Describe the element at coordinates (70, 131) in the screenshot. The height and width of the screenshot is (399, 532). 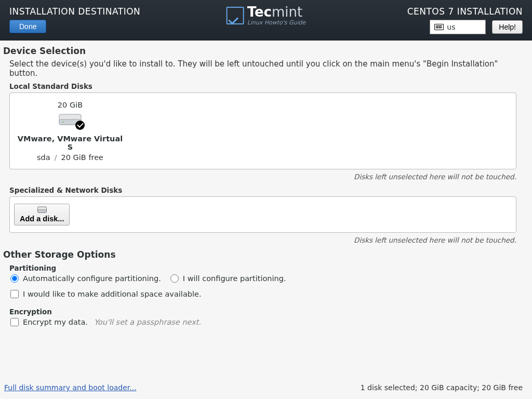
I see `disk-tile-sda: 20 GiB VMware, VMware Virtual S sda/20 G…` at that location.